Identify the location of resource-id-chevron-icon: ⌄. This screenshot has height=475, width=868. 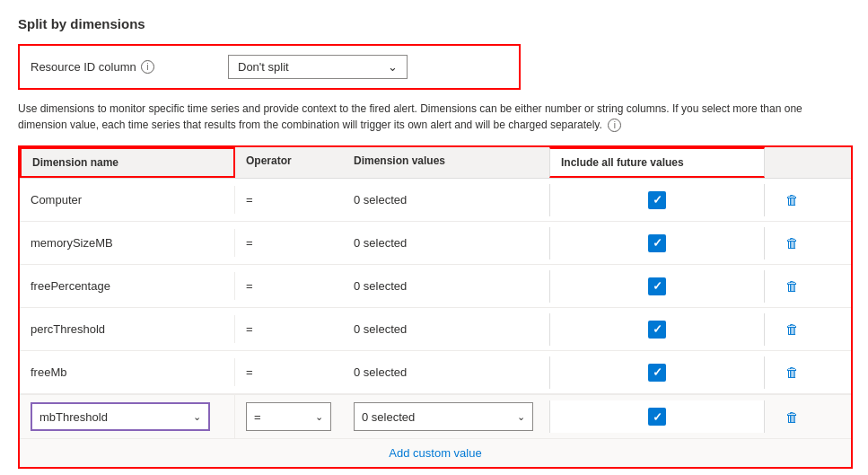
(393, 66).